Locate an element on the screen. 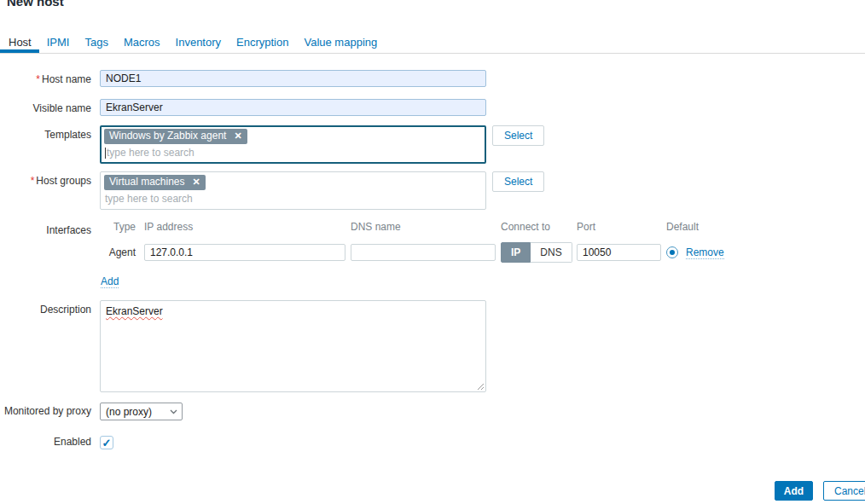  templates-select-button: Select is located at coordinates (519, 136).